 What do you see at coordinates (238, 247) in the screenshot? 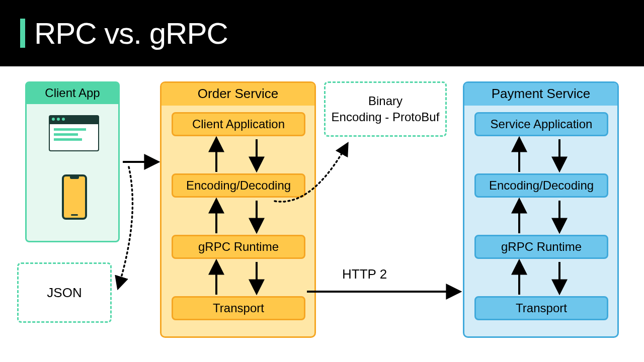
I see `order-layer-runtime: gRPC Runtime` at bounding box center [238, 247].